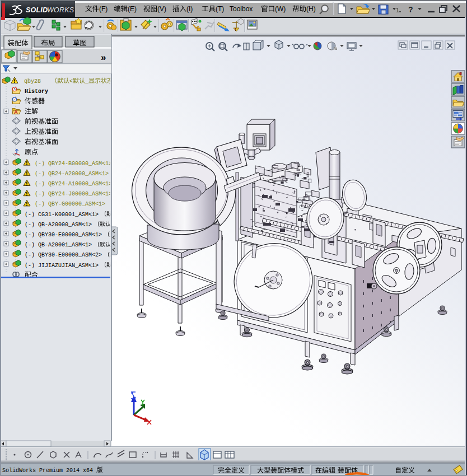  I want to click on svg-text: qby28, so click(32, 82).